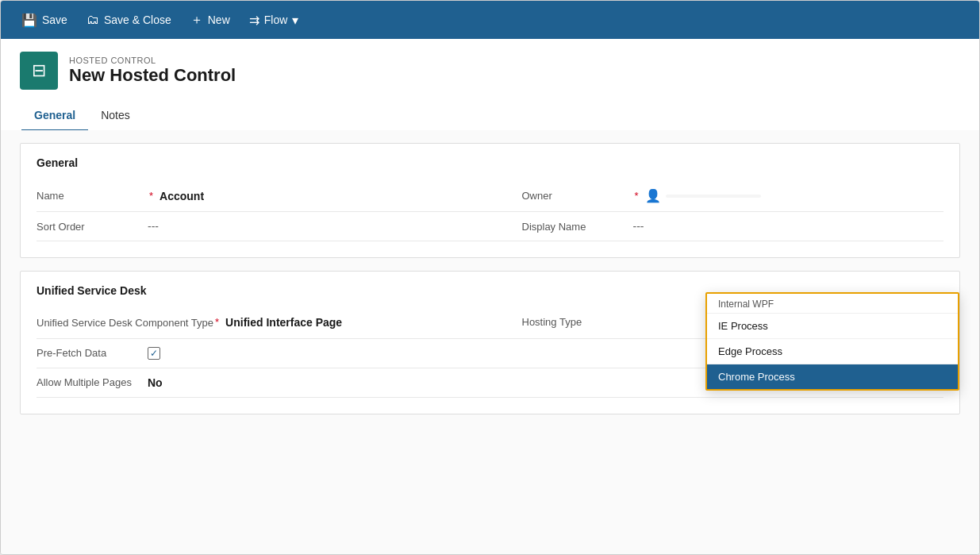 This screenshot has width=980, height=555. What do you see at coordinates (263, 354) in the screenshot?
I see `prefetch-cell: Pre-Fetch Data ✓` at bounding box center [263, 354].